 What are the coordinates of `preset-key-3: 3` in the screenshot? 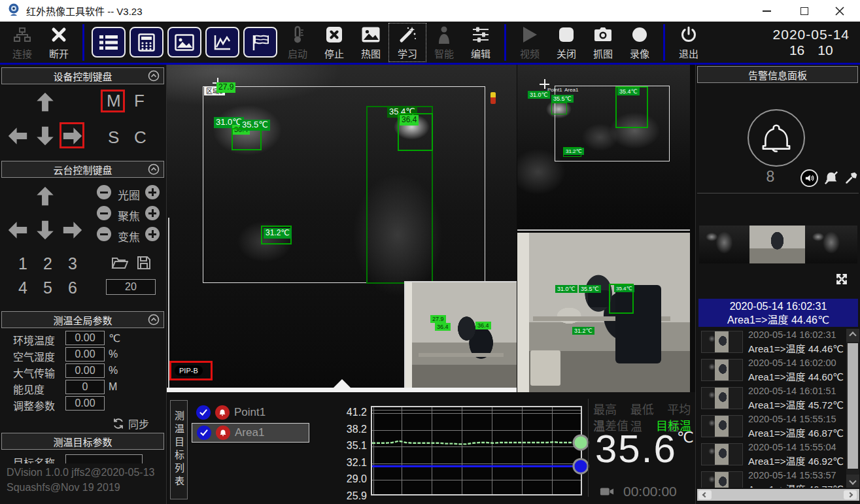 It's located at (73, 264).